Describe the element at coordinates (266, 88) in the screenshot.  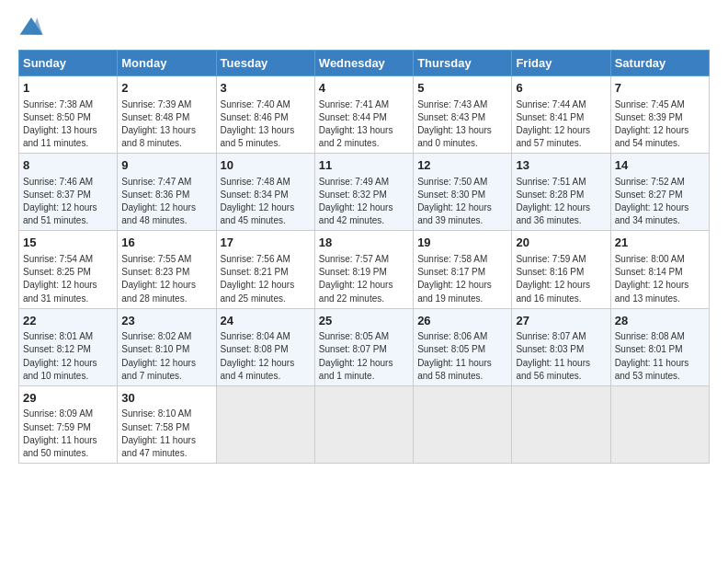
I see `day-number: 3` at that location.